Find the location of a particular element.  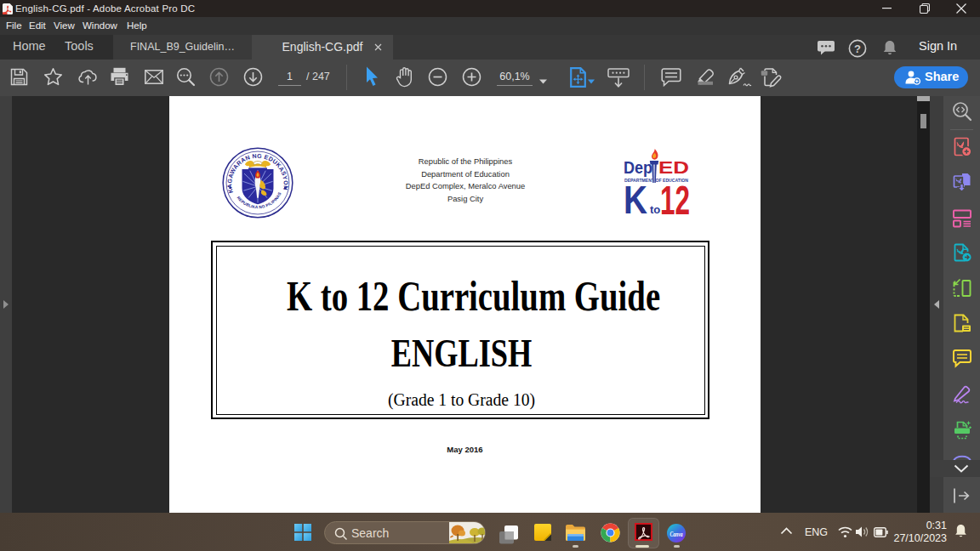

svg-text: 12 is located at coordinates (675, 197).